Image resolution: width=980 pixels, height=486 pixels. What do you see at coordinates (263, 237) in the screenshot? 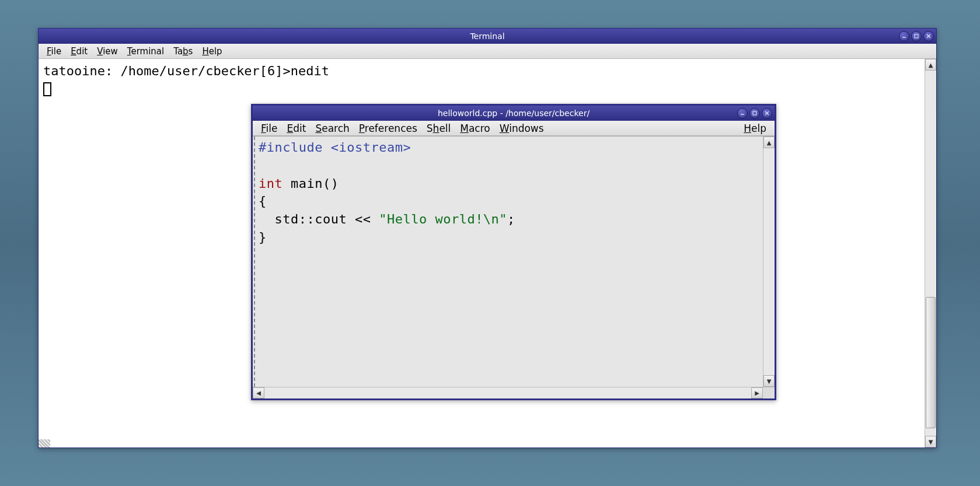
I see `code-close-brace: }` at bounding box center [263, 237].